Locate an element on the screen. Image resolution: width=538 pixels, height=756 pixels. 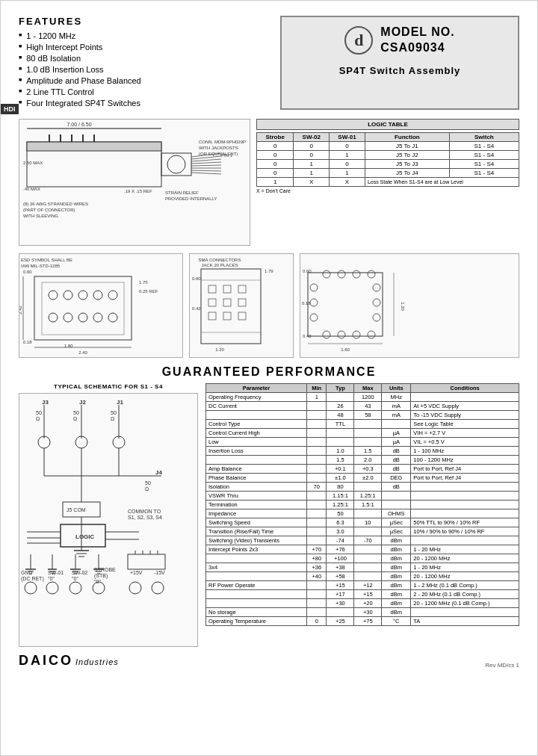
company-name: DAICO Industries is located at coordinates (69, 660).